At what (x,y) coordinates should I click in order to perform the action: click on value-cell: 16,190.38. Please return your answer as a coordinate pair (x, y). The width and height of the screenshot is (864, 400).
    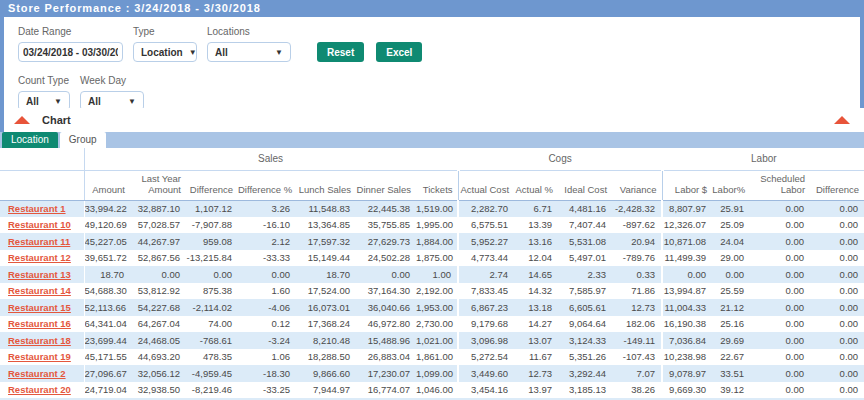
    Looking at the image, I should click on (687, 324).